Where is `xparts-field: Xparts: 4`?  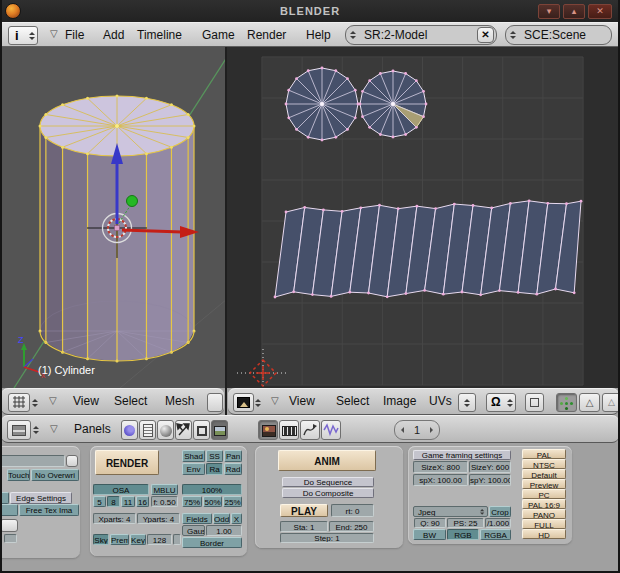 xparts-field: Xparts: 4 is located at coordinates (114, 518).